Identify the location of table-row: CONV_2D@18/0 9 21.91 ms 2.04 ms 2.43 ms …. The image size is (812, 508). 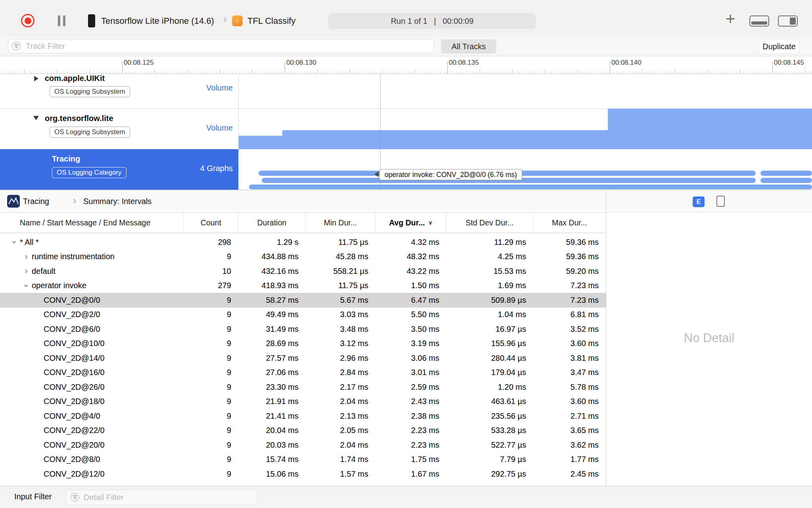
(303, 402).